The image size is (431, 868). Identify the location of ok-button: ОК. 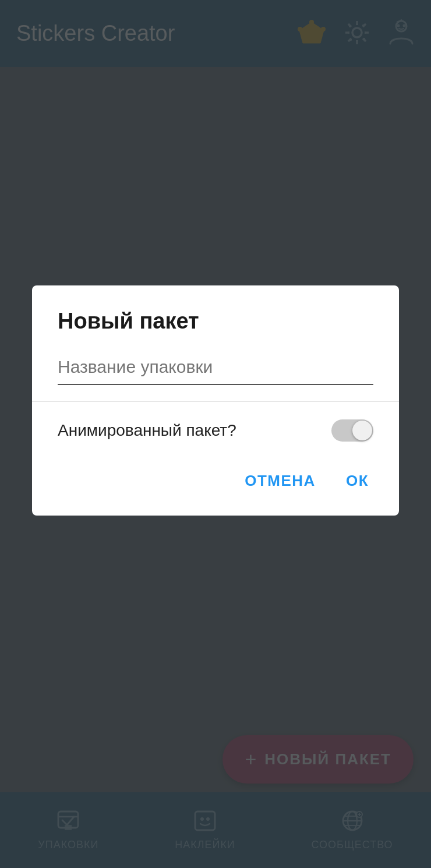
(358, 481).